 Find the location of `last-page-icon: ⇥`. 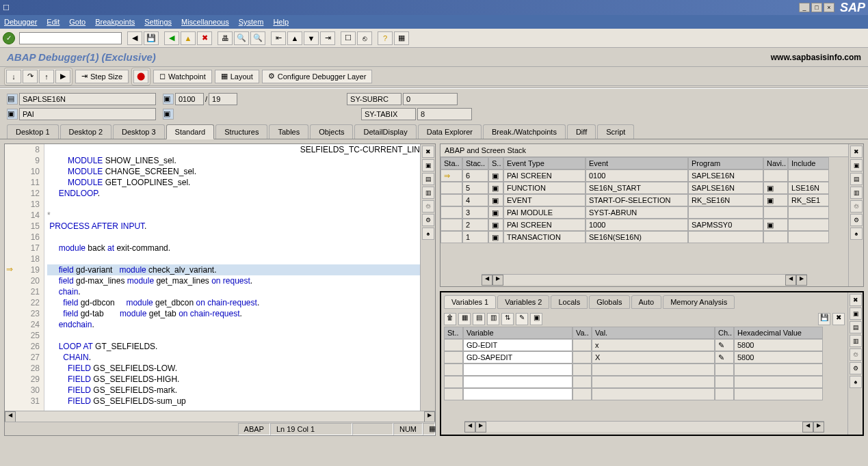

last-page-icon: ⇥ is located at coordinates (328, 38).